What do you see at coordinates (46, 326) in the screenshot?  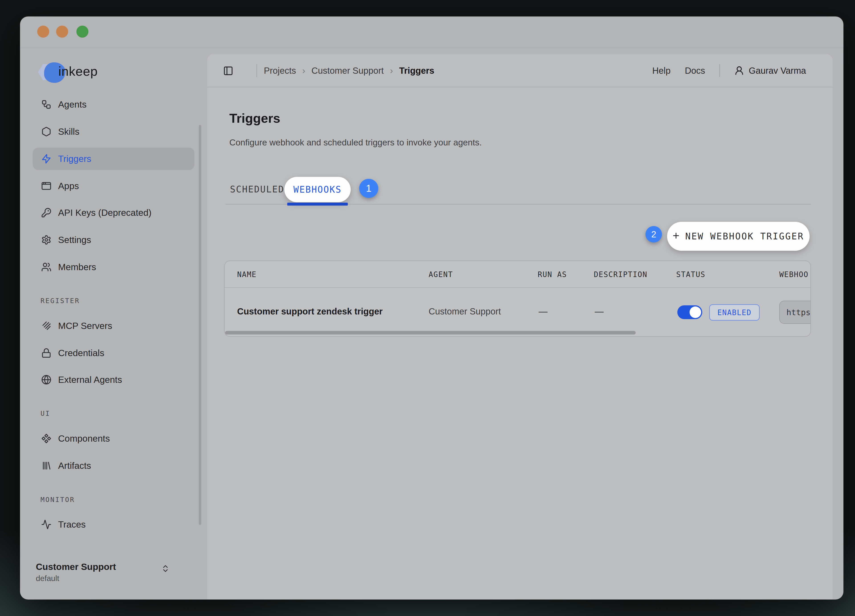 I see `mcp-icon` at bounding box center [46, 326].